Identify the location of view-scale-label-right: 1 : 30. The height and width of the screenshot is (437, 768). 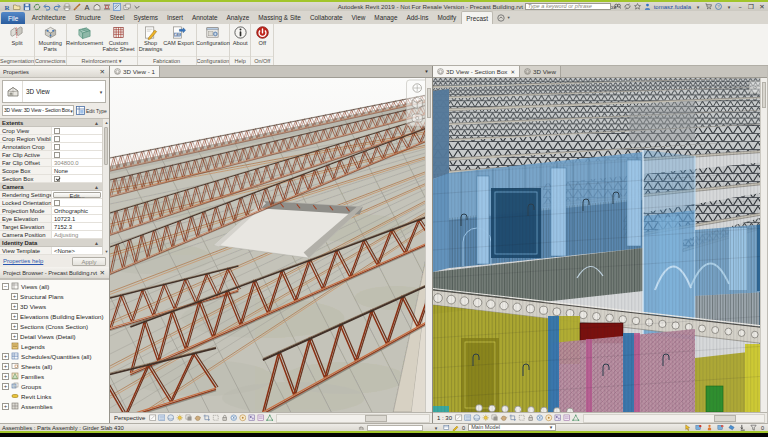
(444, 418).